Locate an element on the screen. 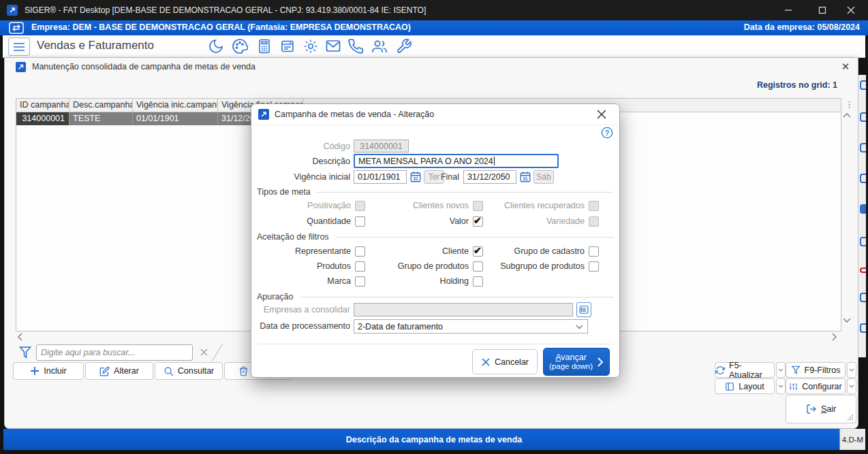 The image size is (868, 454). scroll-up-icon is located at coordinates (847, 115).